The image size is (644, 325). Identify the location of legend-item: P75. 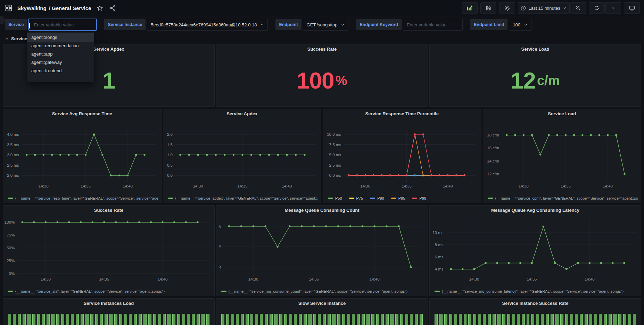
(356, 198).